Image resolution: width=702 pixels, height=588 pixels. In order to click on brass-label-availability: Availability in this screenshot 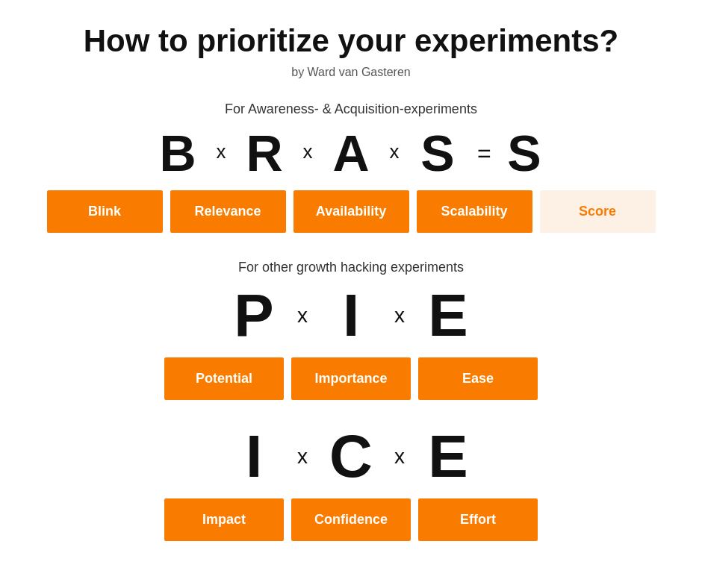, I will do `click(351, 212)`.